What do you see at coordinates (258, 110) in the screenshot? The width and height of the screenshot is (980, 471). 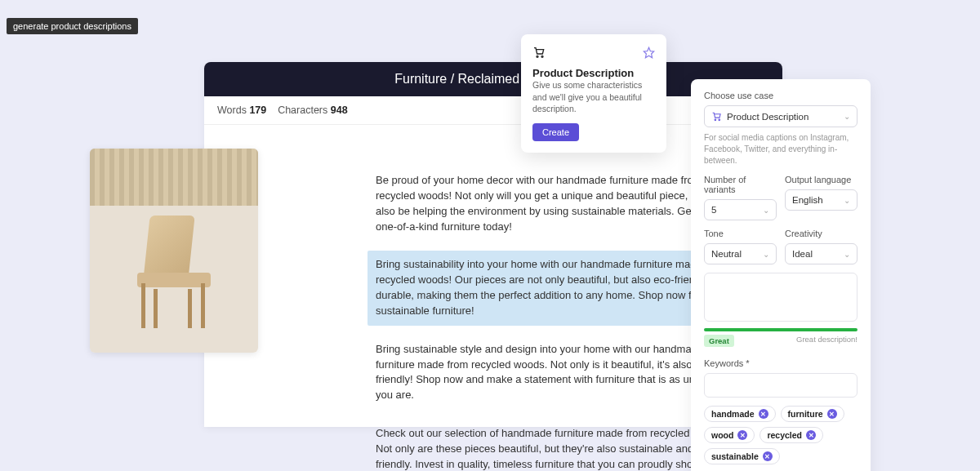 I see `words-count: 179` at bounding box center [258, 110].